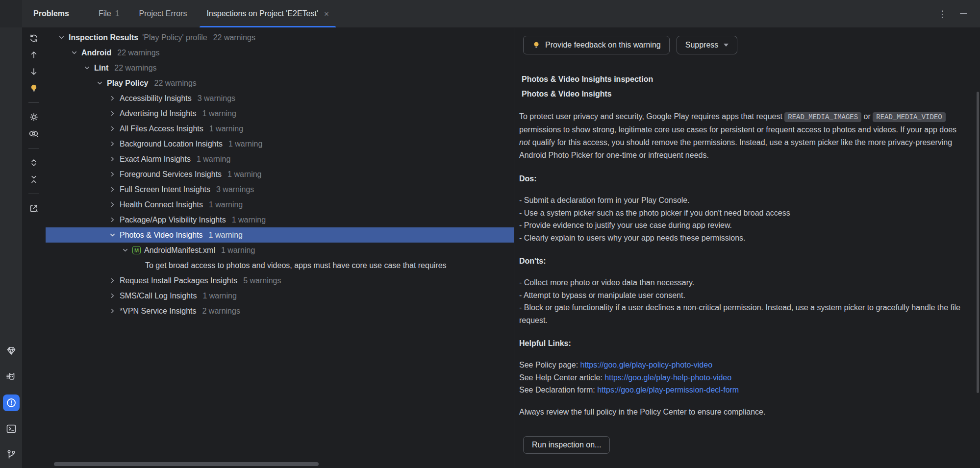 This screenshot has width=980, height=468. I want to click on tree-row-label: Android, so click(96, 53).